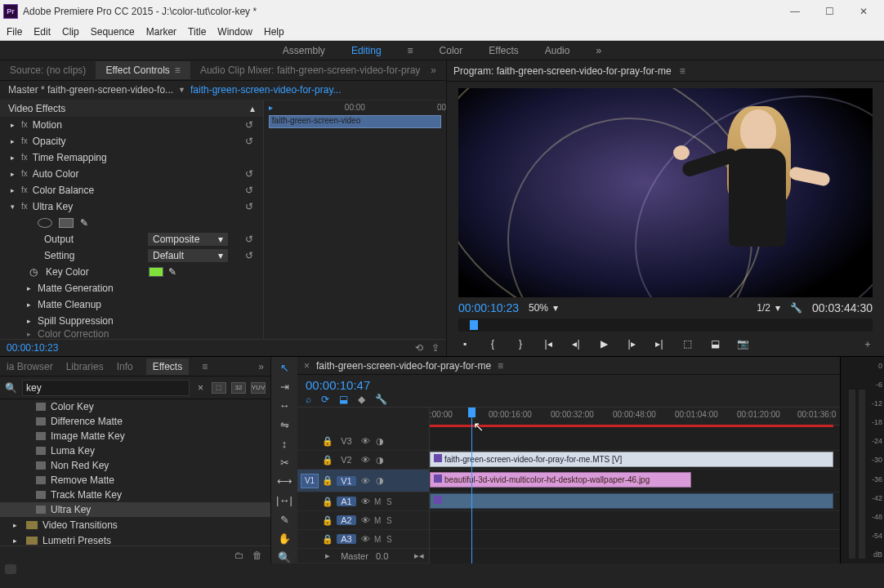 This screenshot has height=588, width=884. What do you see at coordinates (635, 539) in the screenshot?
I see `track-a3-lane` at bounding box center [635, 539].